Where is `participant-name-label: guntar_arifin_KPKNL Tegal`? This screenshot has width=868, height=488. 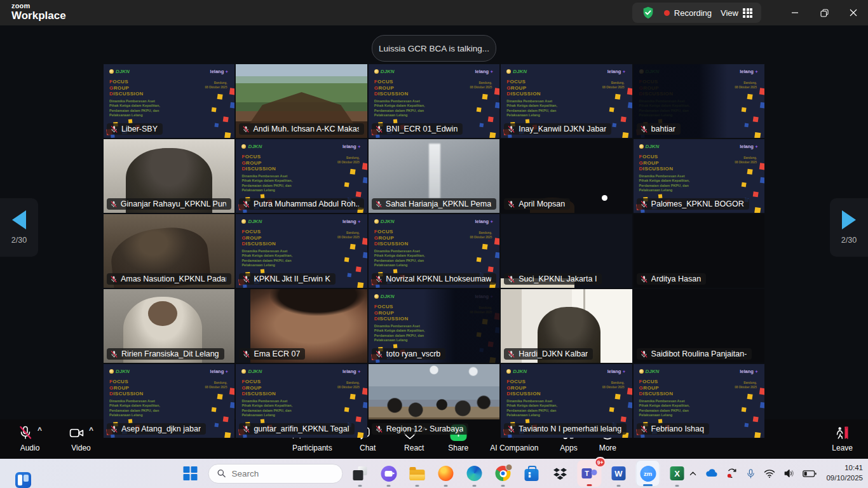
participant-name-label: guntar_arifin_KPKNL Tegal is located at coordinates (296, 429).